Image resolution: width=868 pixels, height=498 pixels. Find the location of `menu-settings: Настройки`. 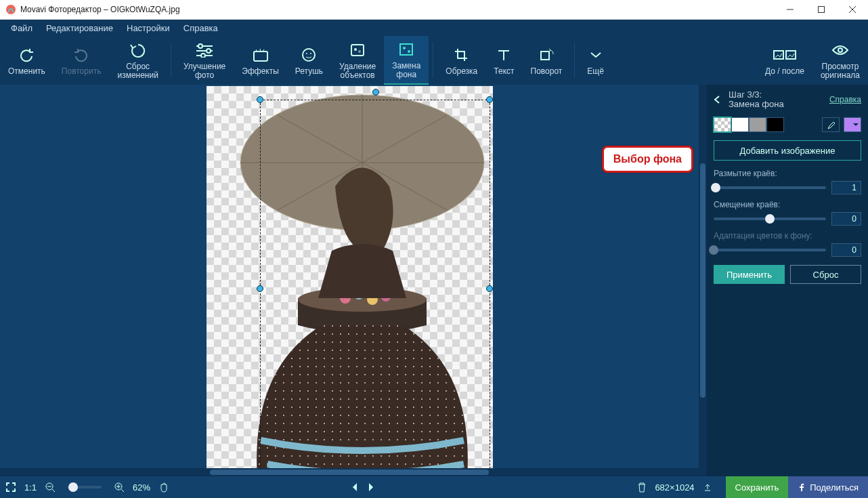

menu-settings: Настройки is located at coordinates (148, 28).